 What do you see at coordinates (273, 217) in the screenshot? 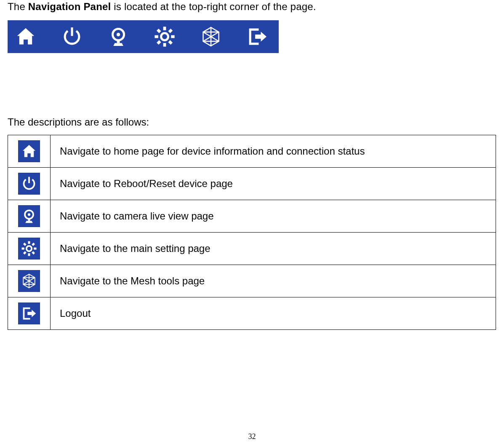
I see `desc-camera: Navigate to camera live view page` at bounding box center [273, 217].